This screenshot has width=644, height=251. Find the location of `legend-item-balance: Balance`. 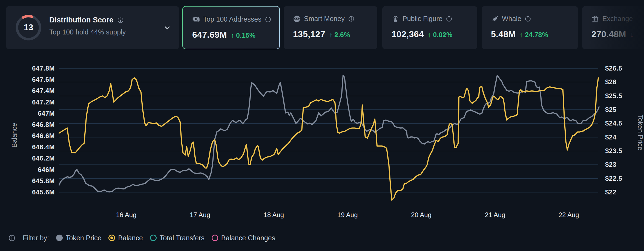

legend-item-balance: Balance is located at coordinates (125, 238).